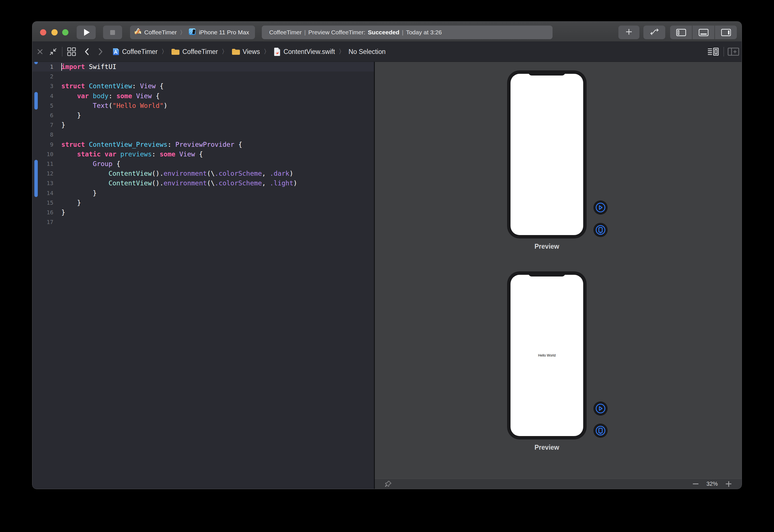 The image size is (774, 532). Describe the element at coordinates (203, 213) in the screenshot. I see `code-line: 16}` at that location.